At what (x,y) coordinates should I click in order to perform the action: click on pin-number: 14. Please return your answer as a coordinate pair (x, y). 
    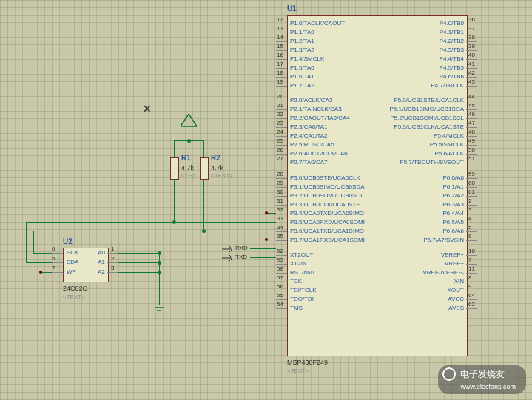
    Looking at the image, I should click on (280, 37).